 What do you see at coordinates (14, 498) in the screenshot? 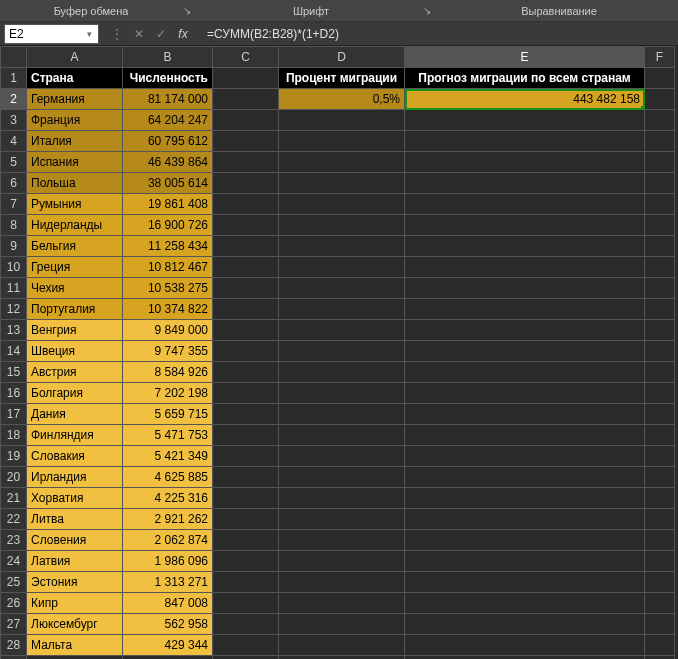
I see `row-header: 21` at bounding box center [14, 498].